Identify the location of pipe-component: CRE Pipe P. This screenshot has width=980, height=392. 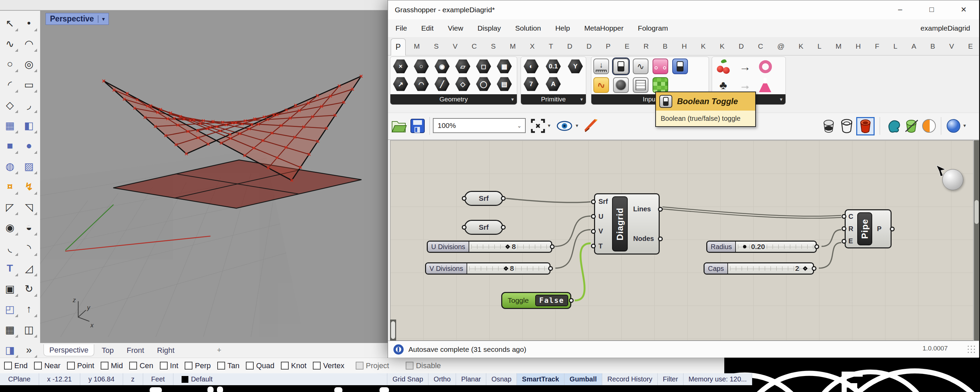
(868, 229).